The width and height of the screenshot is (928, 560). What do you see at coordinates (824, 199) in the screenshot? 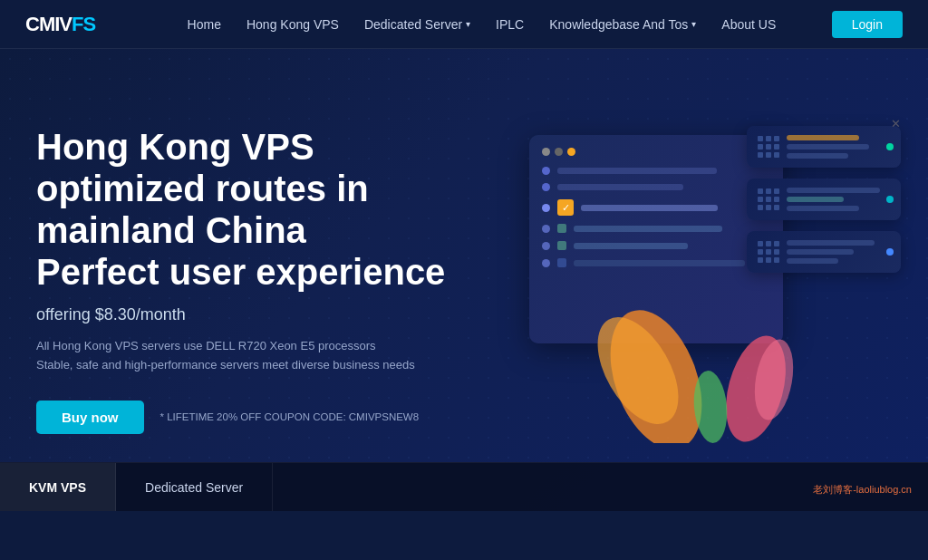
I see `right-panel` at bounding box center [824, 199].